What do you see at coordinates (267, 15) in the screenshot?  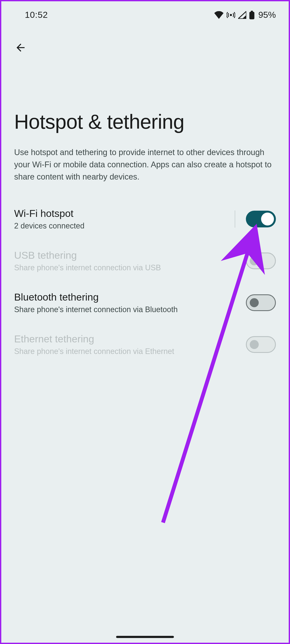 I see `battery-percentage: 95%` at bounding box center [267, 15].